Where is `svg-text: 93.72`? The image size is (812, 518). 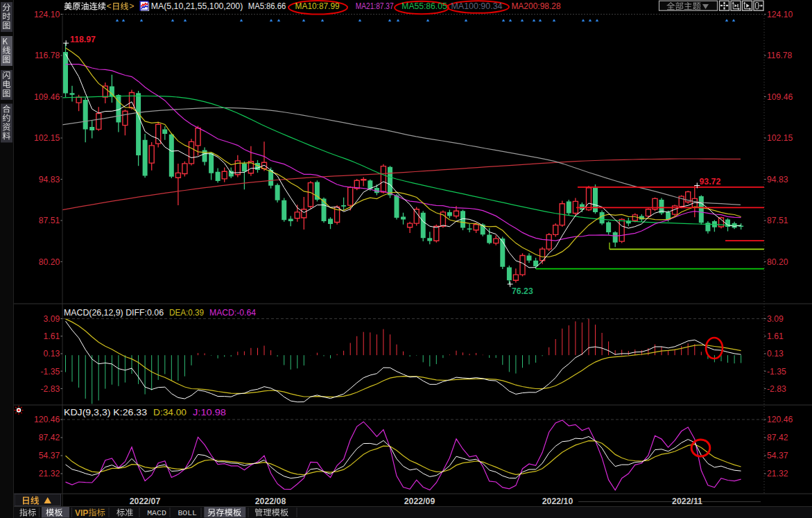
svg-text: 93.72 is located at coordinates (710, 182).